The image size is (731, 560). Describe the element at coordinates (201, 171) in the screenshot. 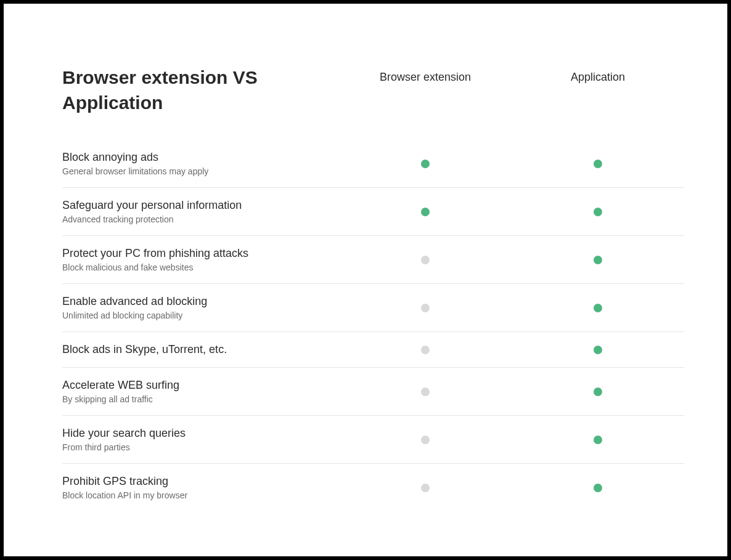

I see `feature-description: General browser limitations may apply` at that location.